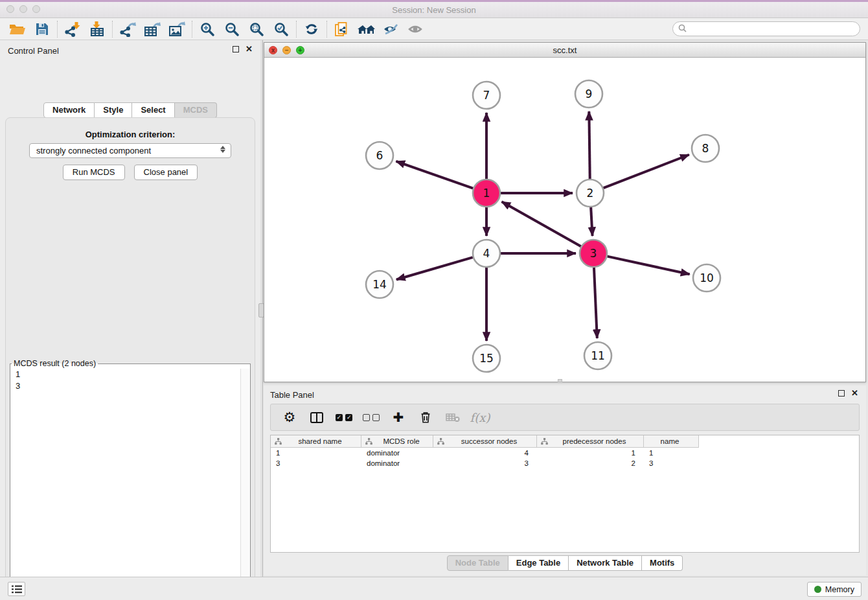 The height and width of the screenshot is (600, 868). What do you see at coordinates (113, 110) in the screenshot?
I see `tab-style: Style` at bounding box center [113, 110].